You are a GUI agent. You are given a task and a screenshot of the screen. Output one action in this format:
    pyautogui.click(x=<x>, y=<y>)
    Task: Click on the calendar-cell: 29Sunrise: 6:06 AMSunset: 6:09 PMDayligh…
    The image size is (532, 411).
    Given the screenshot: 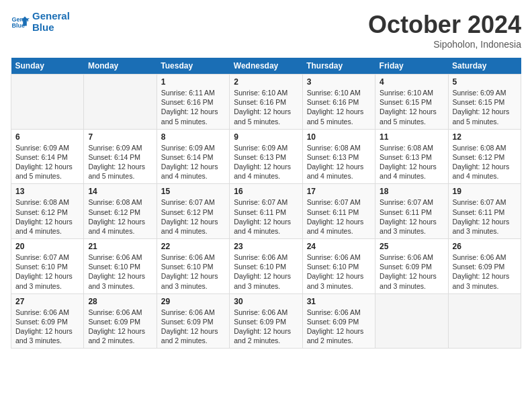 What is the action you would take?
    pyautogui.click(x=193, y=321)
    